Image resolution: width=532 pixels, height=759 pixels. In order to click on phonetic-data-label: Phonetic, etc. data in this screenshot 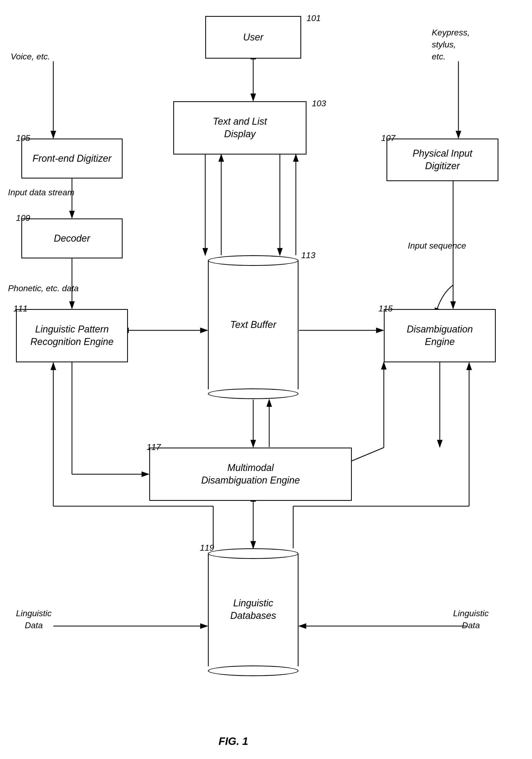, I will do `click(43, 288)`.